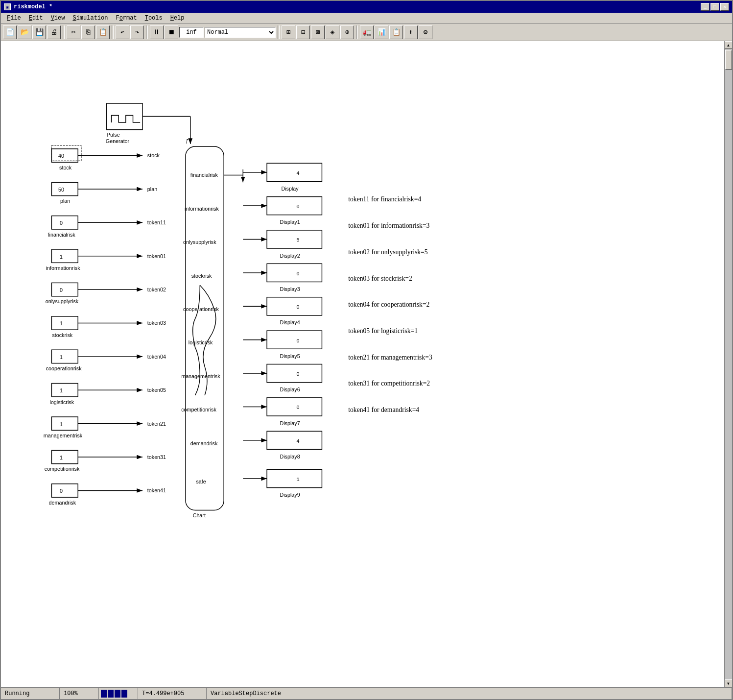  Describe the element at coordinates (290, 389) in the screenshot. I see `svg-text: Display6` at that location.